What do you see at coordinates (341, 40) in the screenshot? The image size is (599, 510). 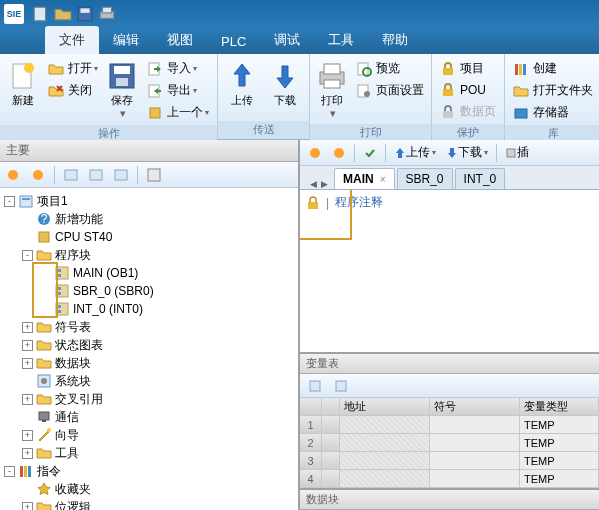 I see `tab-tools: 工具` at bounding box center [341, 40].